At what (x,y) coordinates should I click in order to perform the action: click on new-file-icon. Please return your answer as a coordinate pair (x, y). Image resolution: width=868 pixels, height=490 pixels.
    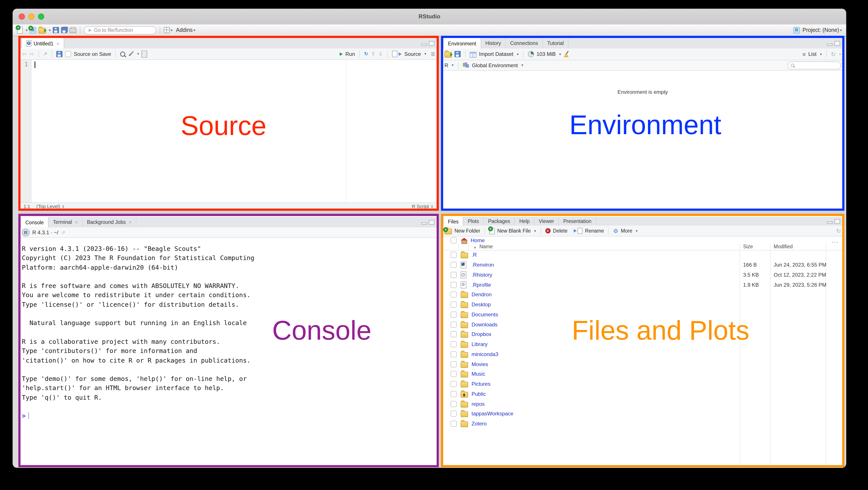
    Looking at the image, I should click on (20, 30).